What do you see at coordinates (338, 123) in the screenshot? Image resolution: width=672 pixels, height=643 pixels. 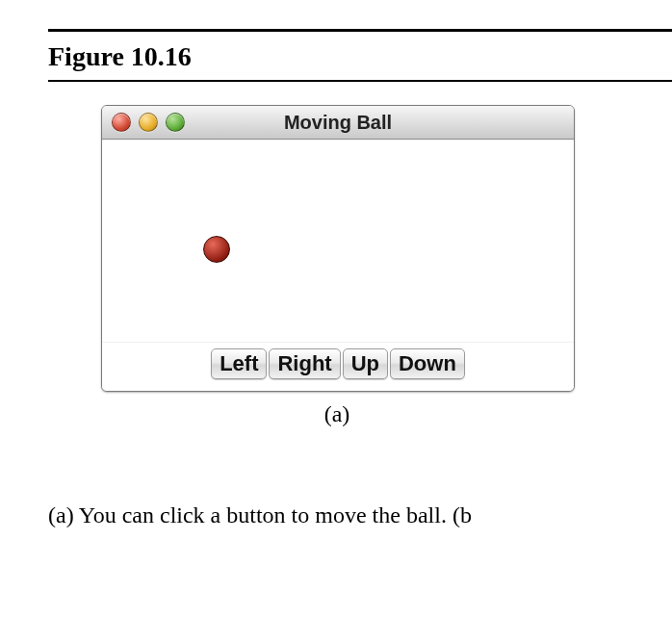 I see `window-titlebar: Moving Ball` at bounding box center [338, 123].